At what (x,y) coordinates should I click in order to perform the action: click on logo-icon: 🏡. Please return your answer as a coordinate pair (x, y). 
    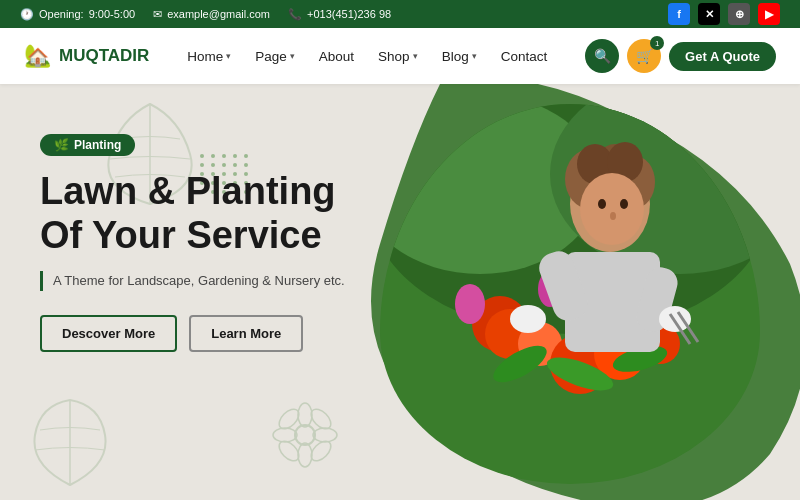
    Looking at the image, I should click on (38, 56).